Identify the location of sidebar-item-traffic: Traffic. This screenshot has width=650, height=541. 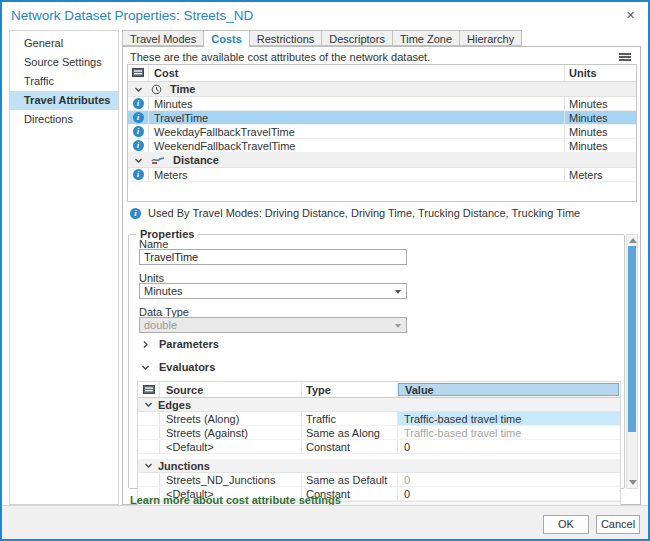
(64, 82).